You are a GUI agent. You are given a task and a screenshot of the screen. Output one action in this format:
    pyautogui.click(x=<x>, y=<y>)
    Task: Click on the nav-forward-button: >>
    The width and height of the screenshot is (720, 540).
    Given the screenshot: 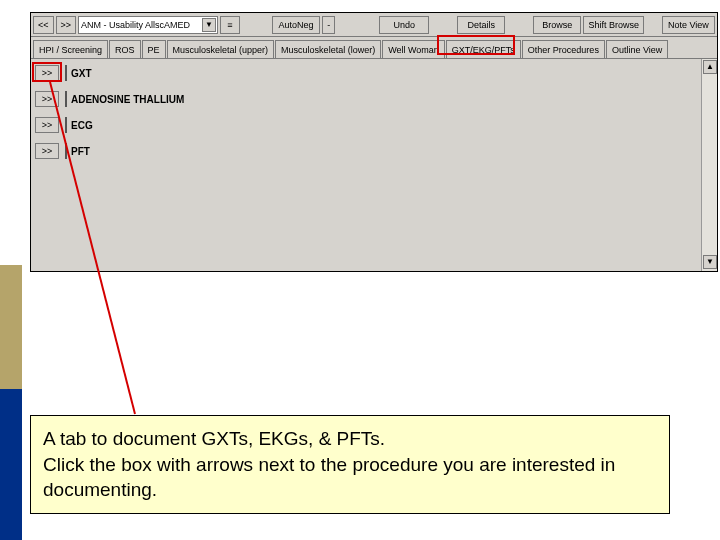 What is the action you would take?
    pyautogui.click(x=66, y=25)
    